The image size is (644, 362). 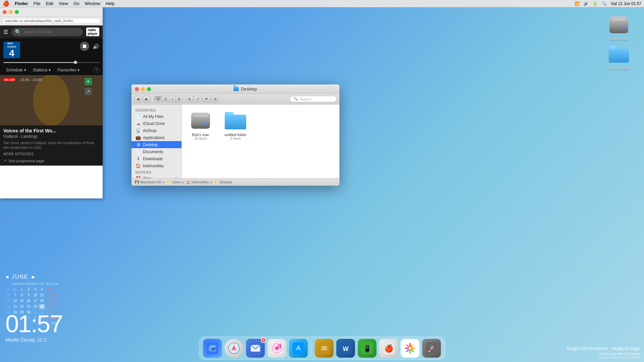 What do you see at coordinates (432, 348) in the screenshot?
I see `dock-launchpad: 🚀` at bounding box center [432, 348].